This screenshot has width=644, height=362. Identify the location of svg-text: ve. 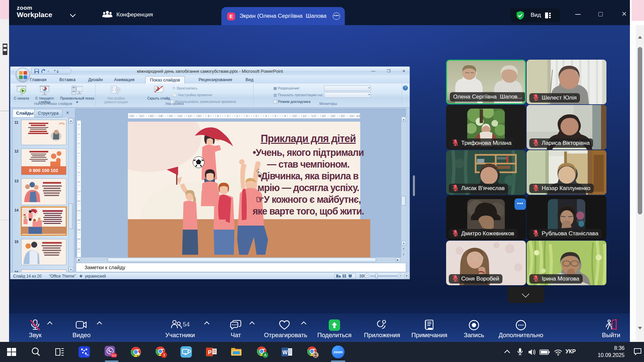
(87, 355).